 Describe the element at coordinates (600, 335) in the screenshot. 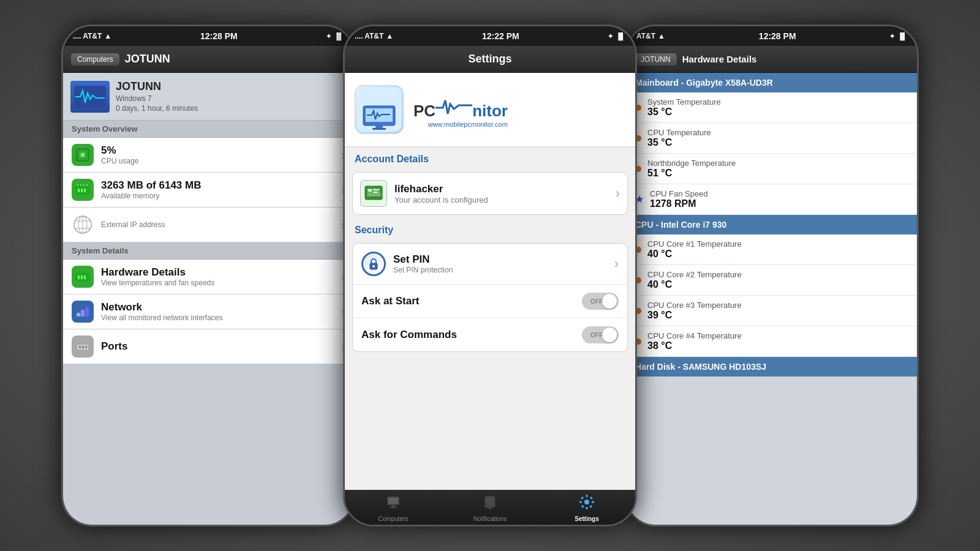

I see `ask-commands-toggle` at that location.